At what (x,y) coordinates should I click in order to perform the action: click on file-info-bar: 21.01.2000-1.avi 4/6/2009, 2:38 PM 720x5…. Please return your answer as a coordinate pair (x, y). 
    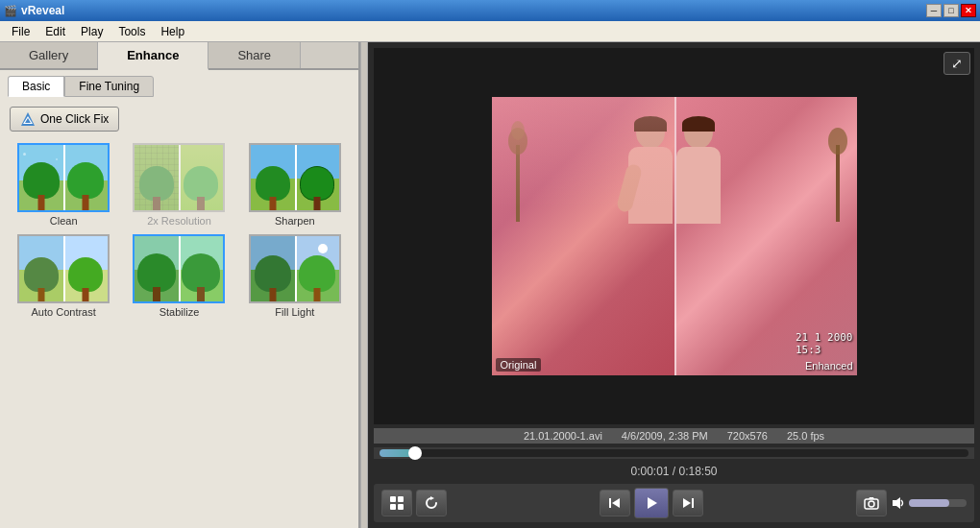
    Looking at the image, I should click on (674, 436).